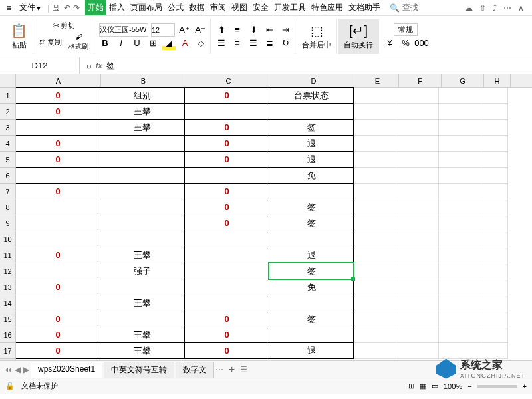 The height and width of the screenshot is (399, 532). What do you see at coordinates (375, 144) in the screenshot?
I see `cell-E4` at bounding box center [375, 144].